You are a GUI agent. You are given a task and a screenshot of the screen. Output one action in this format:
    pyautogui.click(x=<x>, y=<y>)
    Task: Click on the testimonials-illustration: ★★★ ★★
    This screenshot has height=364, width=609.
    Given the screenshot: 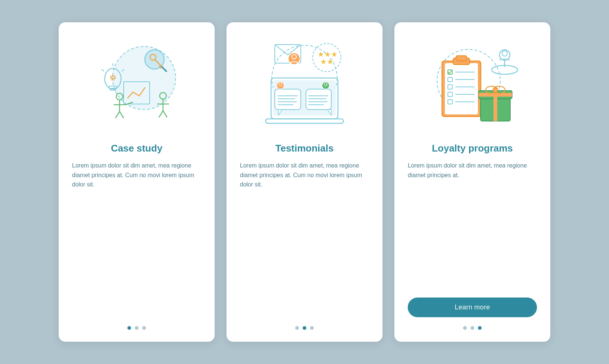 What is the action you would take?
    pyautogui.click(x=304, y=85)
    